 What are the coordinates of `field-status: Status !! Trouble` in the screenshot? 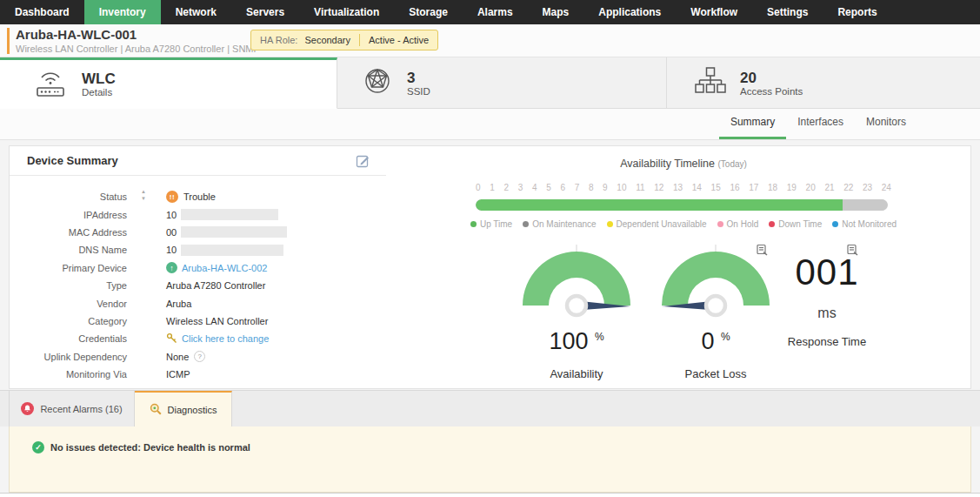 It's located at (198, 197).